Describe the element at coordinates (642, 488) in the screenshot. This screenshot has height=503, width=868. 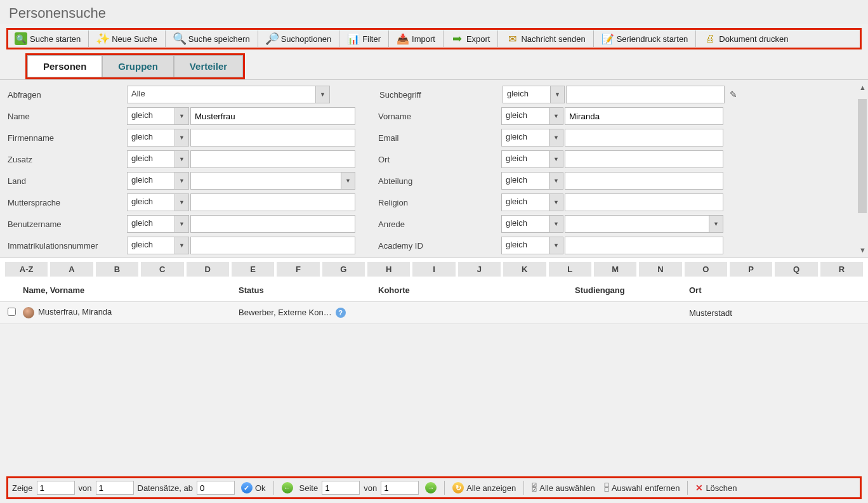
I see `auswahl-entfernen-button: ☐☐Auswahl entfernen` at that location.